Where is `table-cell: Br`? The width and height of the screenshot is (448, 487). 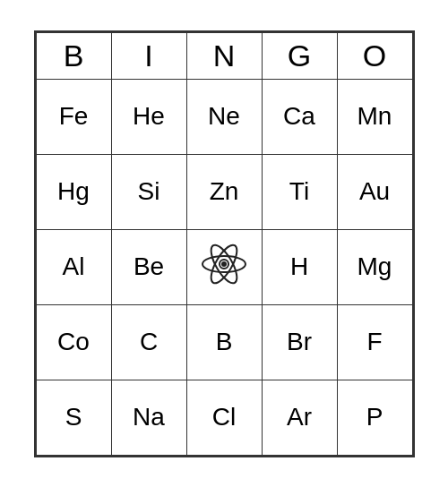 table-cell: Br is located at coordinates (299, 342).